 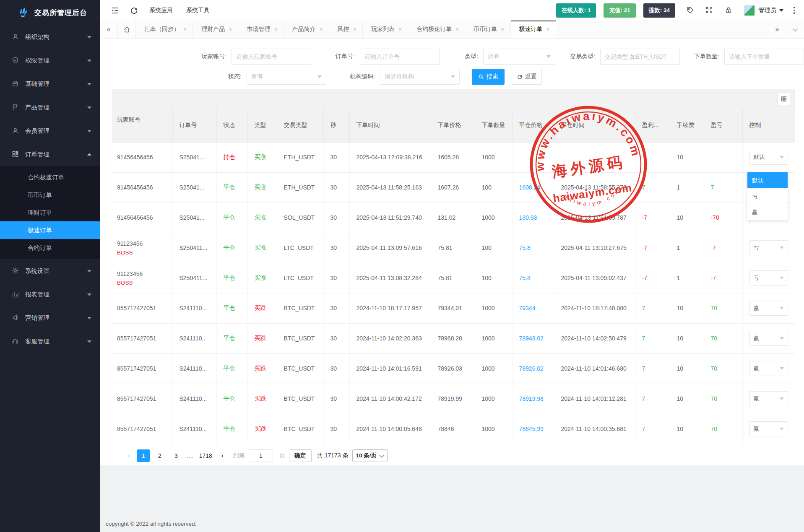 What do you see at coordinates (768, 196) in the screenshot?
I see `control-dropdown-option: 亏` at bounding box center [768, 196].